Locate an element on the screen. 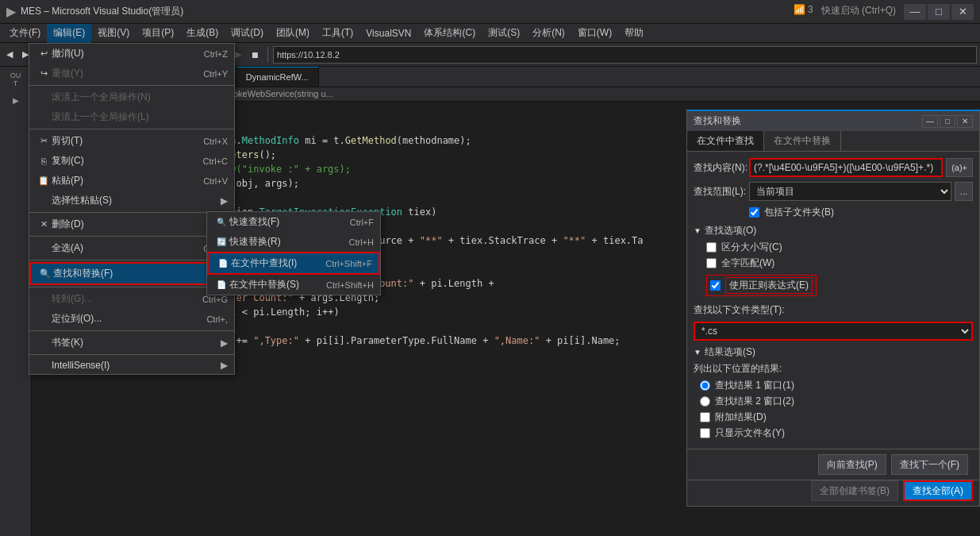  scope-browse-btn: ... is located at coordinates (963, 191).